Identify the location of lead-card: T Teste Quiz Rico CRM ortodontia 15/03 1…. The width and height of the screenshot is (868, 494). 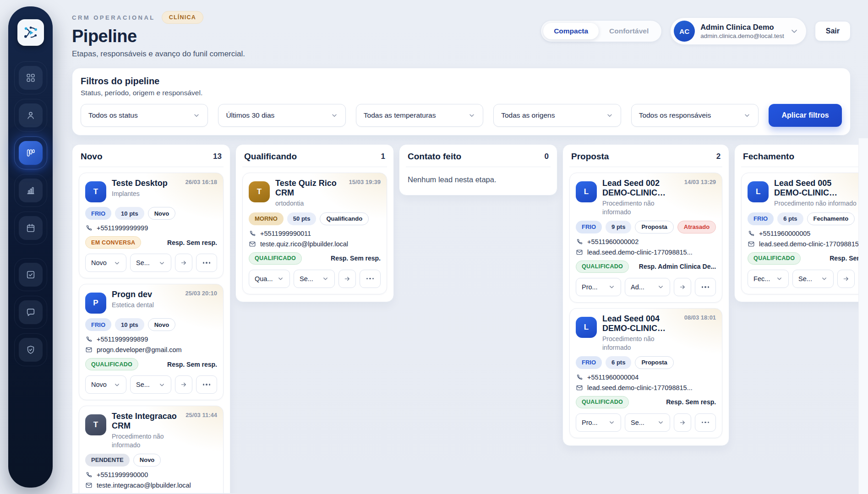
(315, 233).